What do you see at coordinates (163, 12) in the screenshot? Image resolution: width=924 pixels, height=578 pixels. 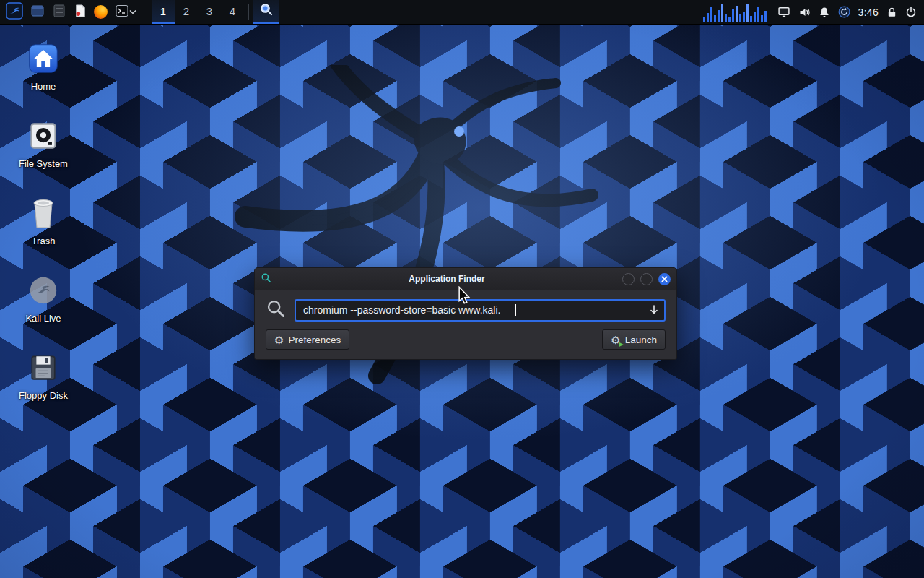 I see `workspace-1-label: 1` at bounding box center [163, 12].